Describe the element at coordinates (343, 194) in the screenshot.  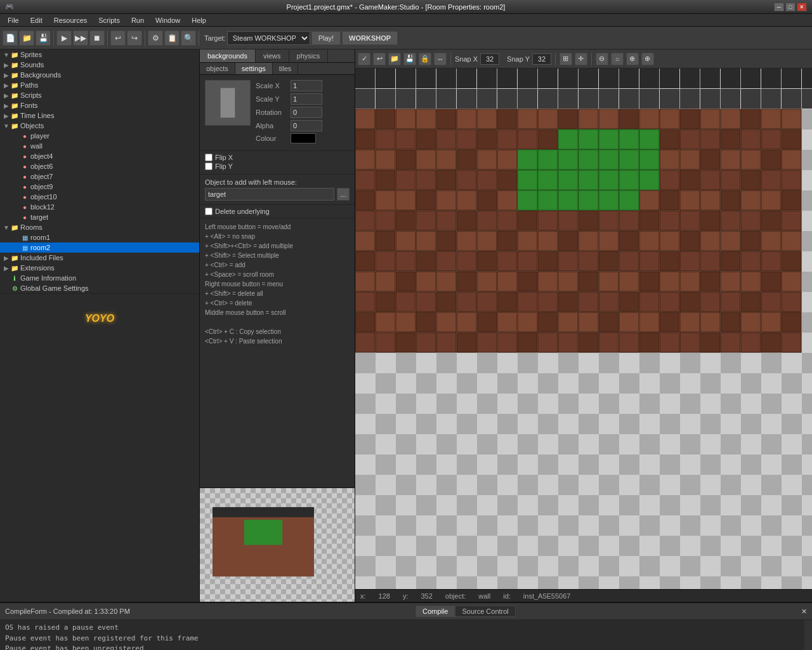
I see `browse-object-button: ...` at that location.